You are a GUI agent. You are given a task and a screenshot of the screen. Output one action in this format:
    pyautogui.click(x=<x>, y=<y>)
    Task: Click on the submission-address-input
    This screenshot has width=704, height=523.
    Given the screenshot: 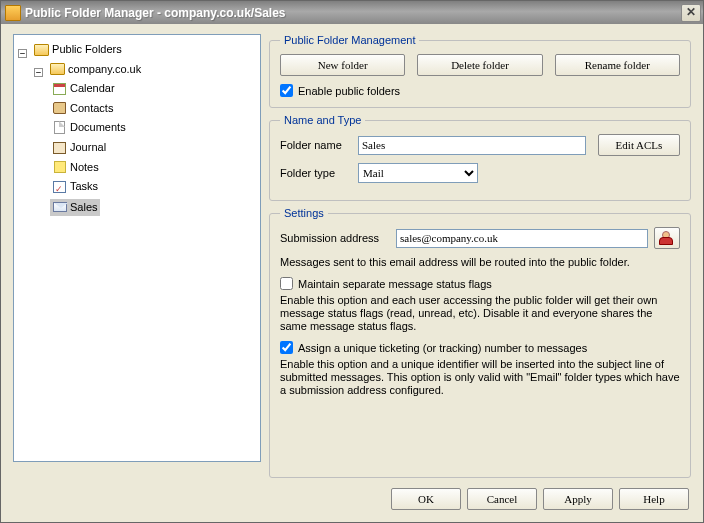 What is the action you would take?
    pyautogui.click(x=522, y=238)
    